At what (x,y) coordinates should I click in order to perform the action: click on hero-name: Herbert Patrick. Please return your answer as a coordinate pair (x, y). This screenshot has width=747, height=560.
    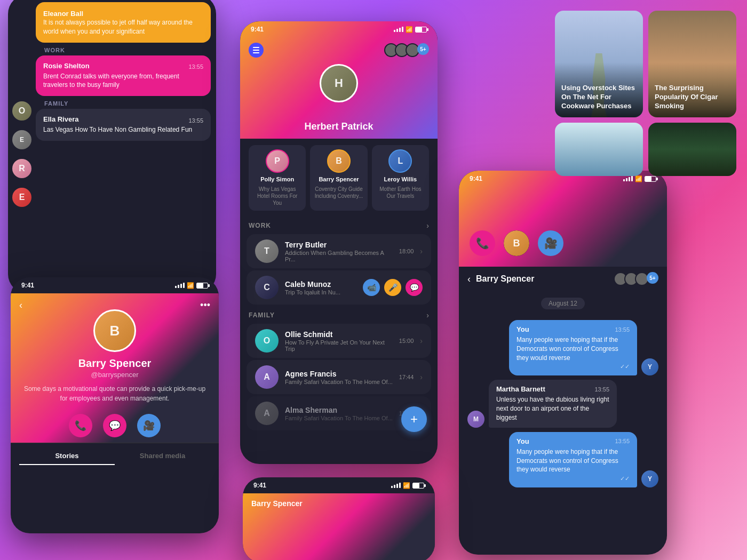
    Looking at the image, I should click on (339, 127).